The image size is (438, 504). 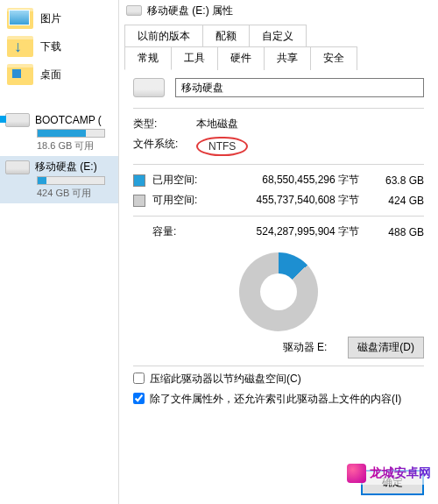 What do you see at coordinates (60, 180) in the screenshot?
I see `sidebar-drive-removable: 移动硬盘 (E:) 424 GB 可用` at bounding box center [60, 180].